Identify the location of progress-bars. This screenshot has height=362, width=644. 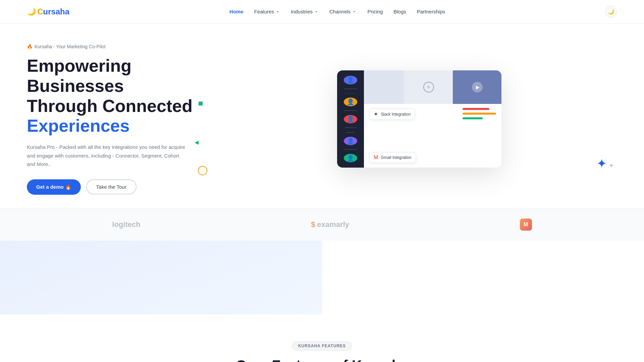
(479, 114).